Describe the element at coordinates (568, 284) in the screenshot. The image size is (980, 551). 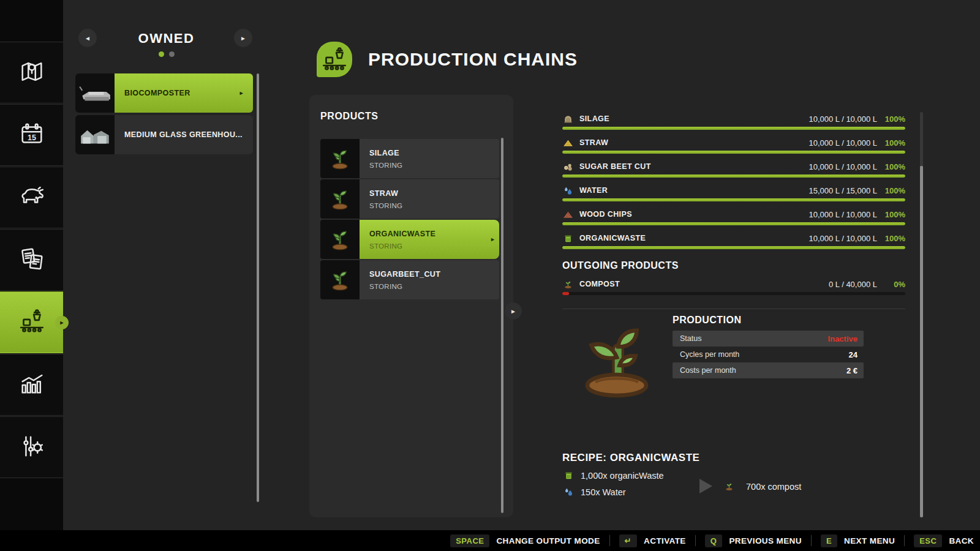
I see `compost-icon` at that location.